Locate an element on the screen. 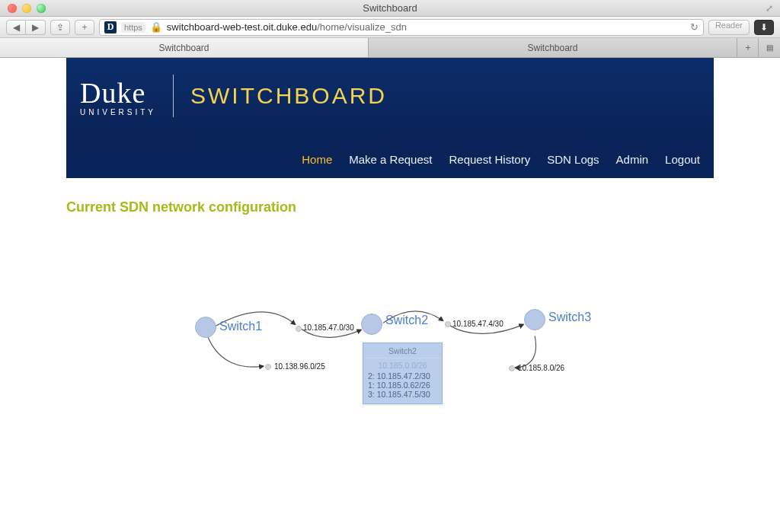 This screenshot has height=532, width=780. forward-button: ▶ is located at coordinates (36, 27).